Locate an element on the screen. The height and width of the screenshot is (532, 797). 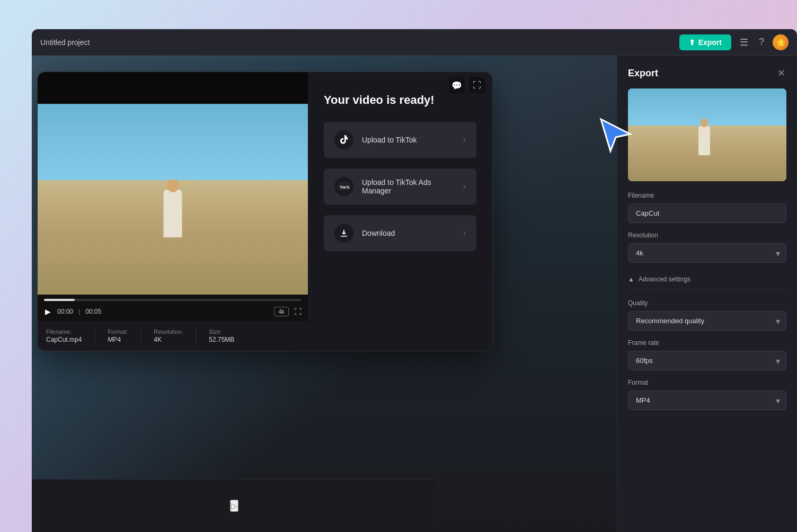
download-icon is located at coordinates (344, 233).